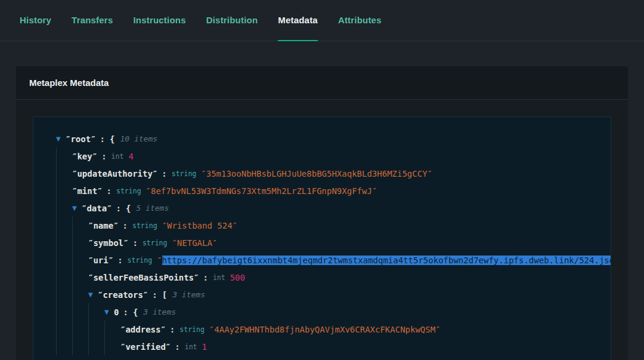 The width and height of the screenshot is (644, 360). What do you see at coordinates (261, 191) in the screenshot?
I see `string-value-text: 8ef7bvNL53W3TdmNGs73Xtm5Mh2LrZL1FGnpN9Xg…` at bounding box center [261, 191].